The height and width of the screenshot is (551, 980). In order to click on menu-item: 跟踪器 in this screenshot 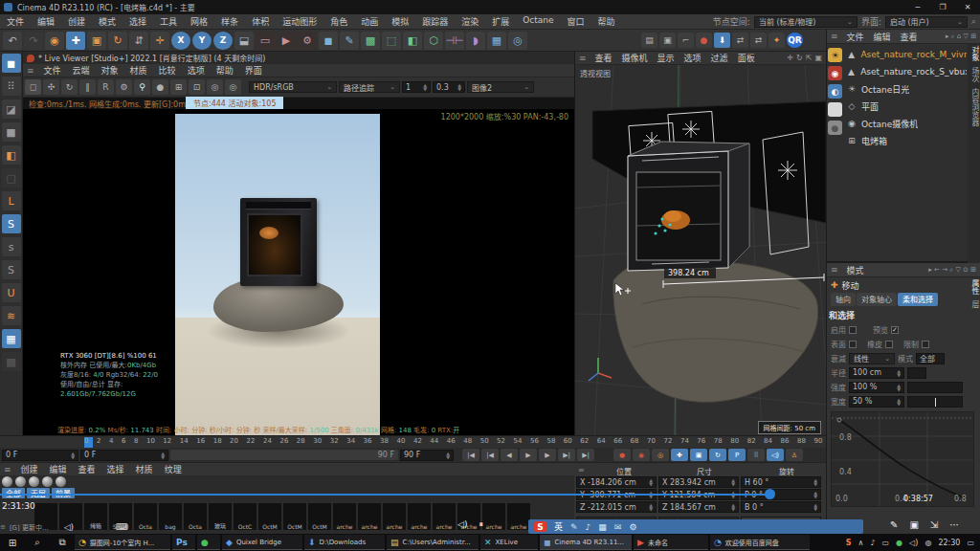, I will do `click(434, 21)`.